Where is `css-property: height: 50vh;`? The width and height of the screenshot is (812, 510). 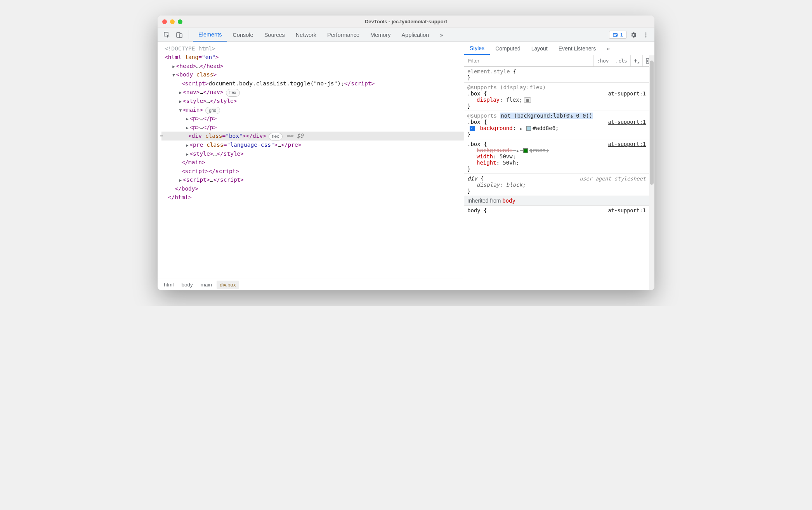 css-property: height: 50vh; is located at coordinates (557, 163).